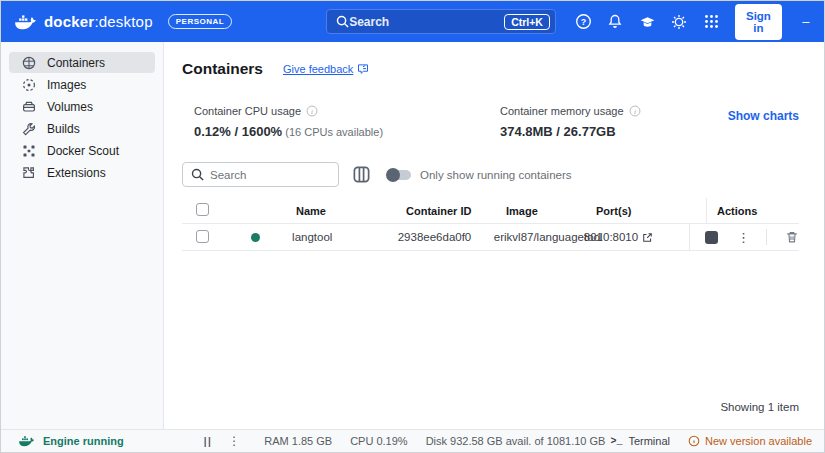 The width and height of the screenshot is (825, 453). What do you see at coordinates (378, 441) in the screenshot?
I see `cpu-usage: CPU 0.19%` at bounding box center [378, 441].